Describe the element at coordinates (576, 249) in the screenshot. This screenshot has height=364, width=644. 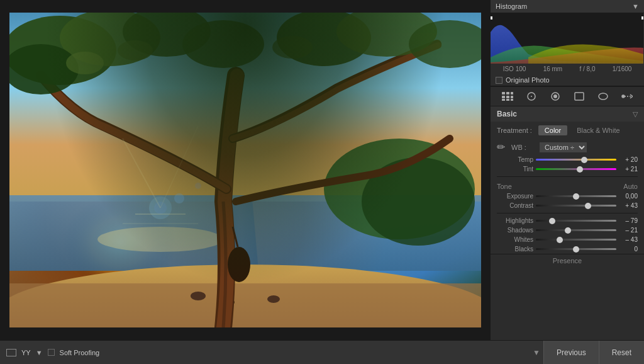
I see `blacks-thumb` at that location.